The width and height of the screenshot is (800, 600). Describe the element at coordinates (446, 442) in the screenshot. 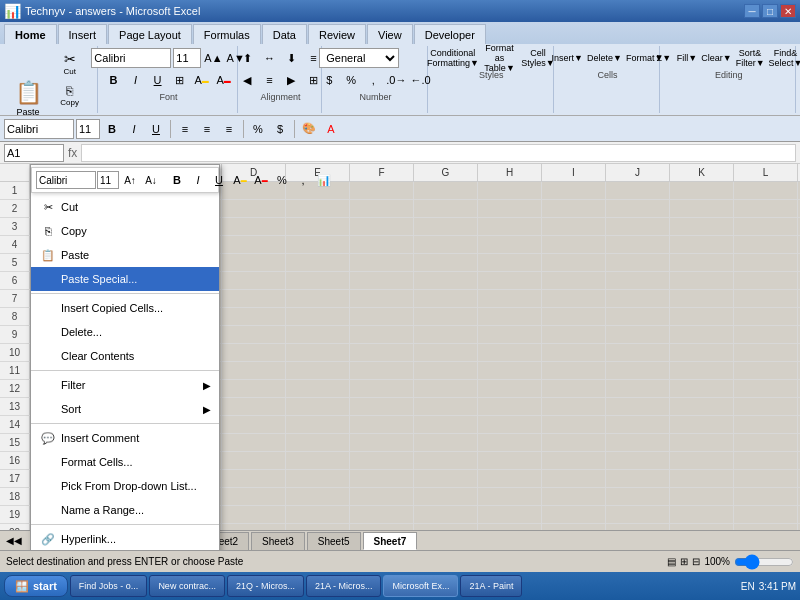

I see `cell-G15` at that location.